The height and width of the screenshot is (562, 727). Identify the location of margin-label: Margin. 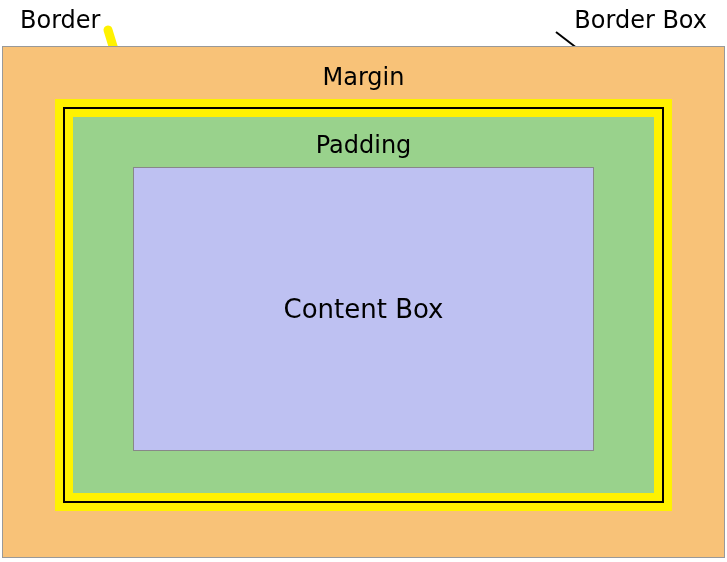
(364, 77).